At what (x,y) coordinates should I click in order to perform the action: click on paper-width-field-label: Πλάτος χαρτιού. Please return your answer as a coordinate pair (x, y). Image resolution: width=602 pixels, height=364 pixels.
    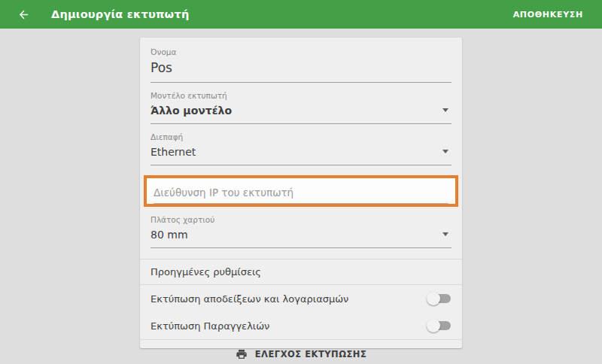
    Looking at the image, I should click on (301, 220).